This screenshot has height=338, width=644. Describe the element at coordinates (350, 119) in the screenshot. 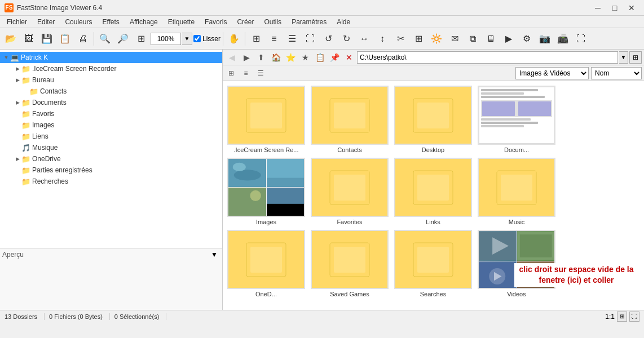

I see `thumb-contacts: Contacts` at that location.